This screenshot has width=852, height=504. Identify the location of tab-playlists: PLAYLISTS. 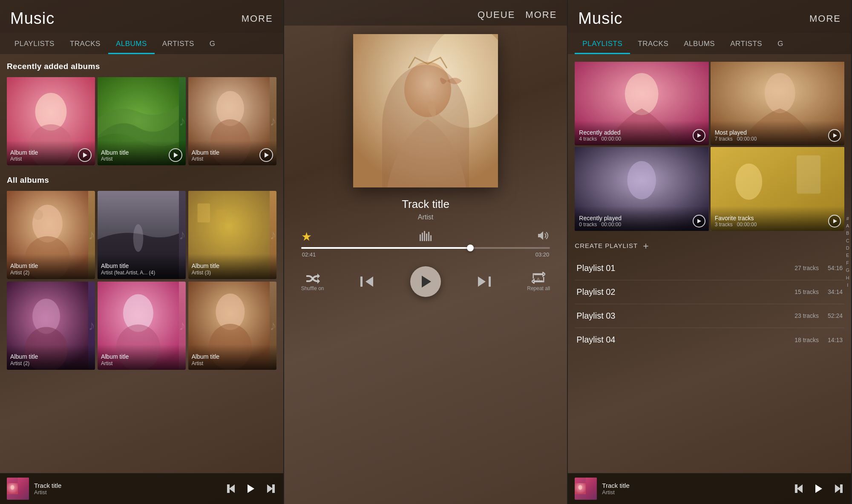
(35, 43).